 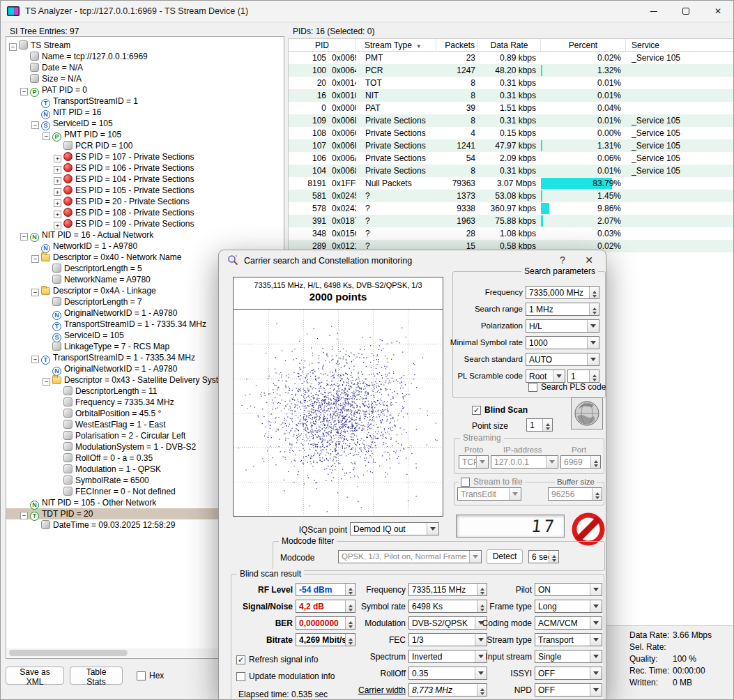 I want to click on save-as-xml-button: Save as XML, so click(x=35, y=676).